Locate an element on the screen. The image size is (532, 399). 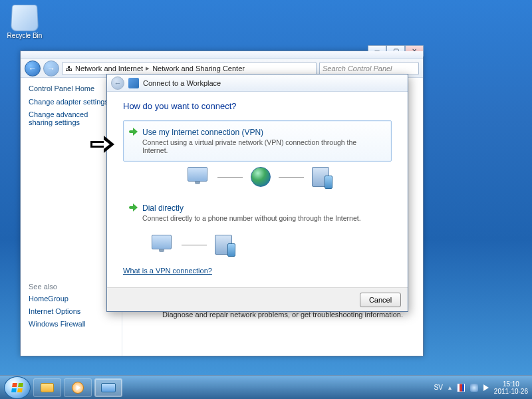
globe-icon is located at coordinates (261, 177).